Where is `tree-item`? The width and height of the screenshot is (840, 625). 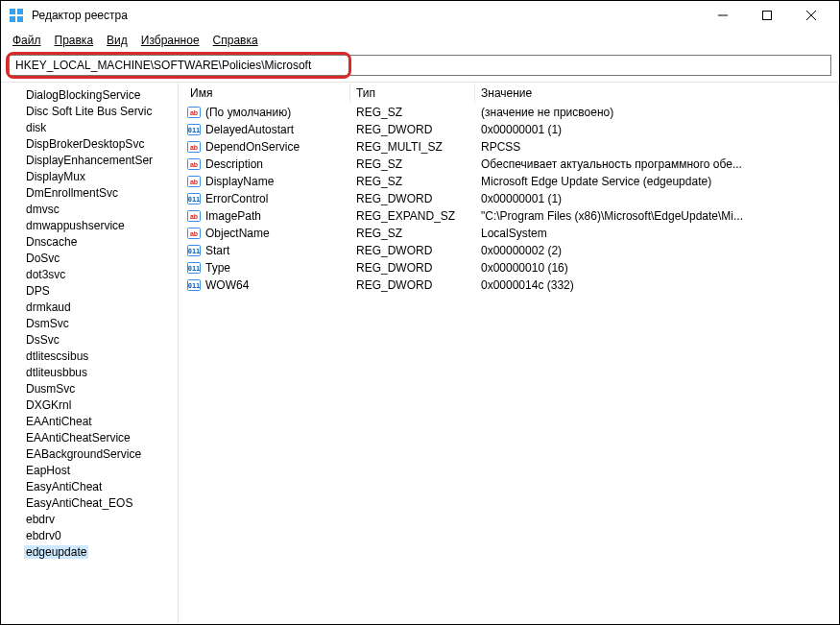 tree-item is located at coordinates (89, 568).